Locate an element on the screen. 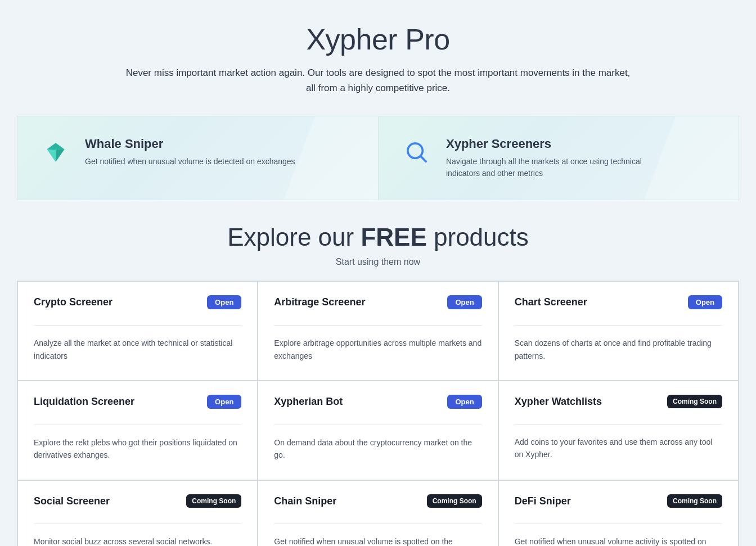 The width and height of the screenshot is (756, 546). product-title: Chain Sniper is located at coordinates (305, 500).